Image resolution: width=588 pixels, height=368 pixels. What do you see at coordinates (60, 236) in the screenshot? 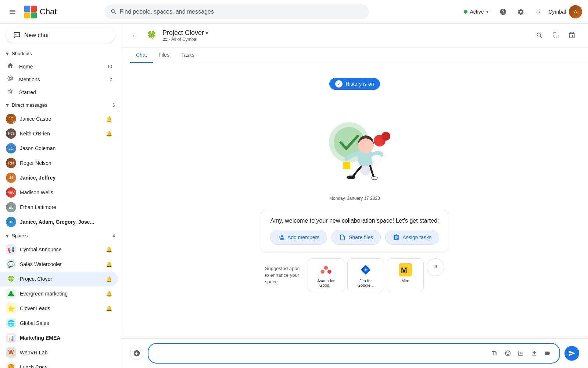
I see `spaces-header: ▾ Spaces 4` at bounding box center [60, 236].